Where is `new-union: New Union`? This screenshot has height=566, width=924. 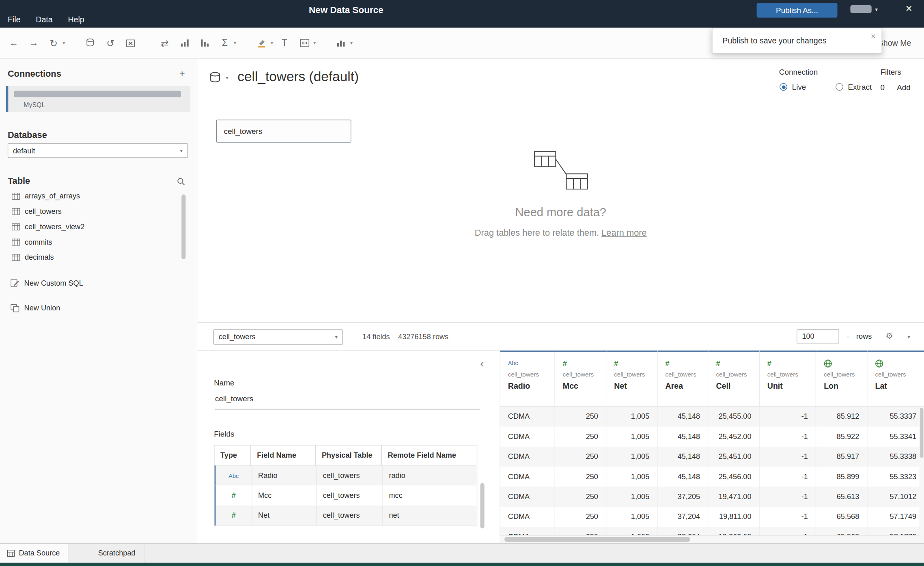
new-union: New Union is located at coordinates (30, 308).